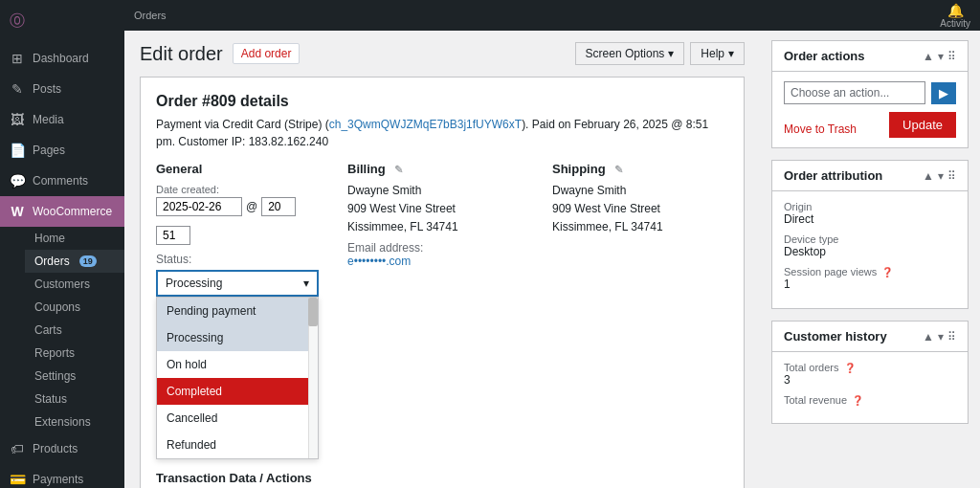  I want to click on sidebar: ⓪ ⊞ Dashboard ✎ Posts 🖼 Media 📄 Pages 💬 …, so click(62, 244).